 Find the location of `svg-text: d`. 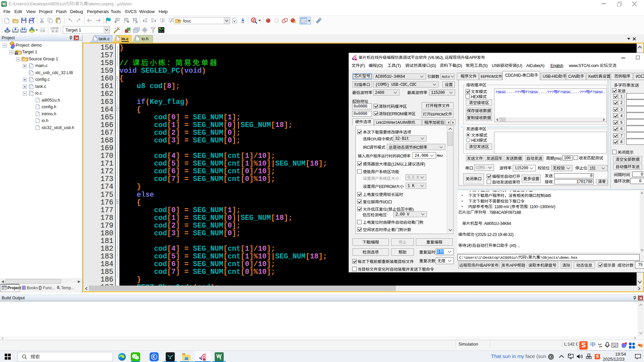

svg-text: d is located at coordinates (254, 20).